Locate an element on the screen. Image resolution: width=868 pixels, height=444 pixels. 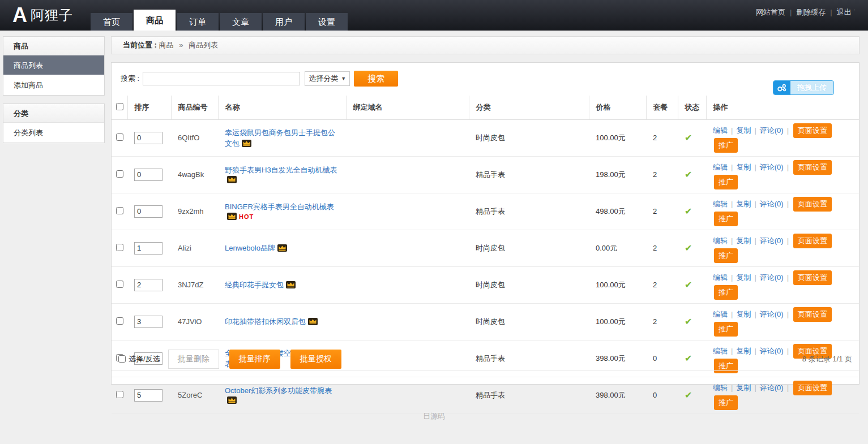
product-category: 精品手表 is located at coordinates (490, 395).